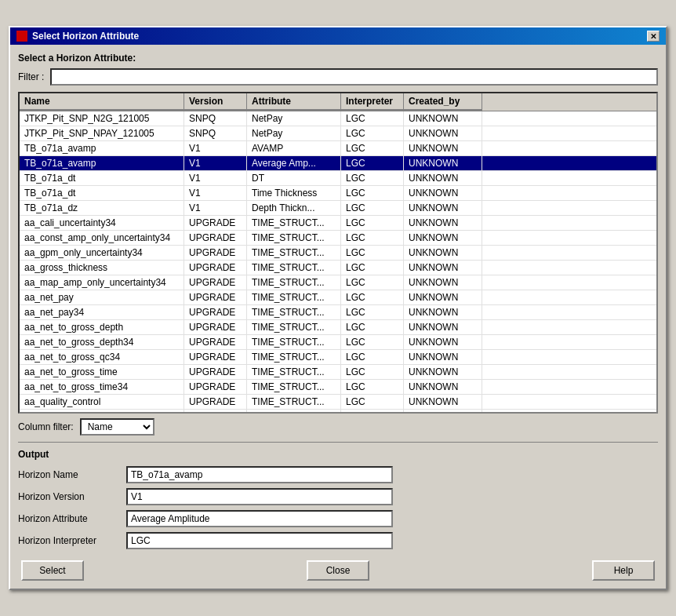 The width and height of the screenshot is (676, 616). What do you see at coordinates (102, 402) in the screenshot?
I see `cell-name: aa_quality_control` at bounding box center [102, 402].